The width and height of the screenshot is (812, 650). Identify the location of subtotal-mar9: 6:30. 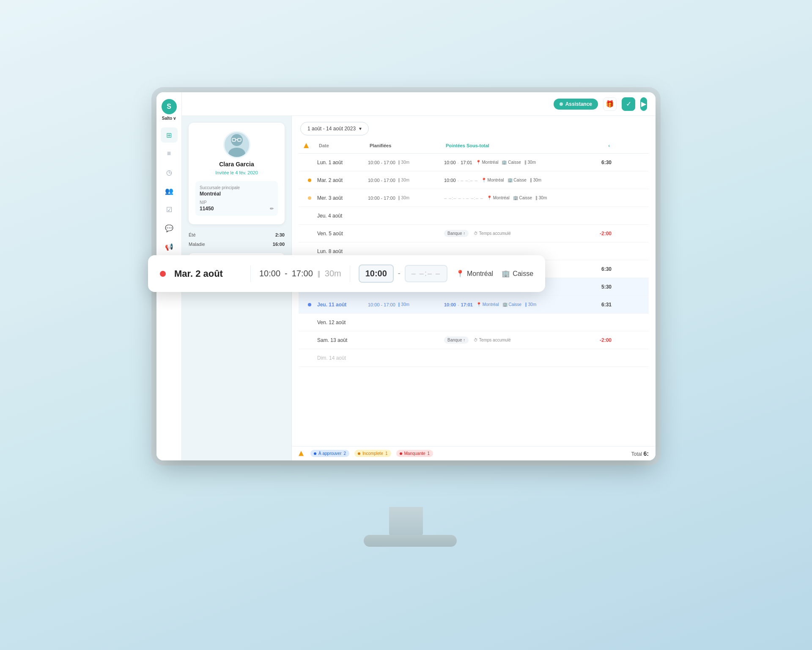
(606, 269).